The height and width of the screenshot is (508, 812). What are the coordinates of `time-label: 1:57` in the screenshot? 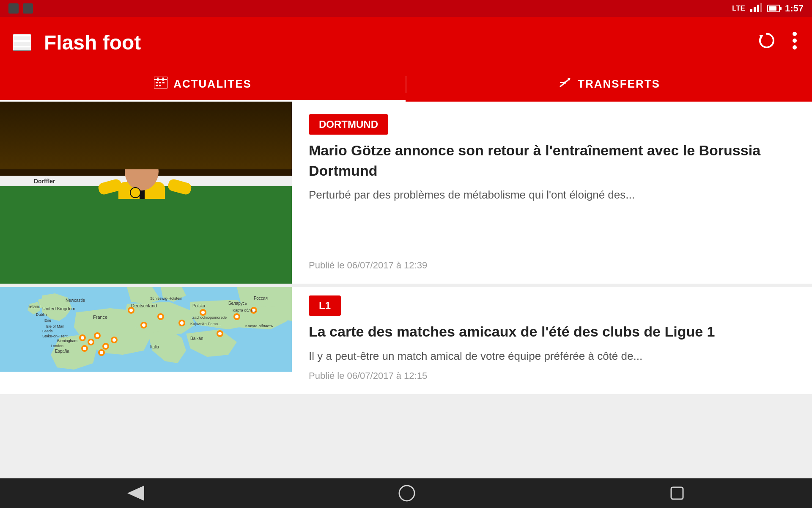 It's located at (794, 8).